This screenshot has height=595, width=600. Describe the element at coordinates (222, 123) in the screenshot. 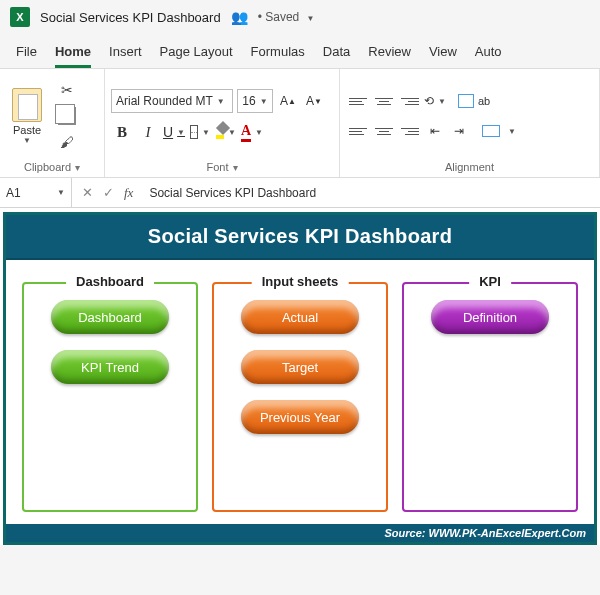

I see `group-font: Arial Rounded MT▼ 16▼ A▲ A▼ B I U ▼ ▼ ▼ …` at that location.